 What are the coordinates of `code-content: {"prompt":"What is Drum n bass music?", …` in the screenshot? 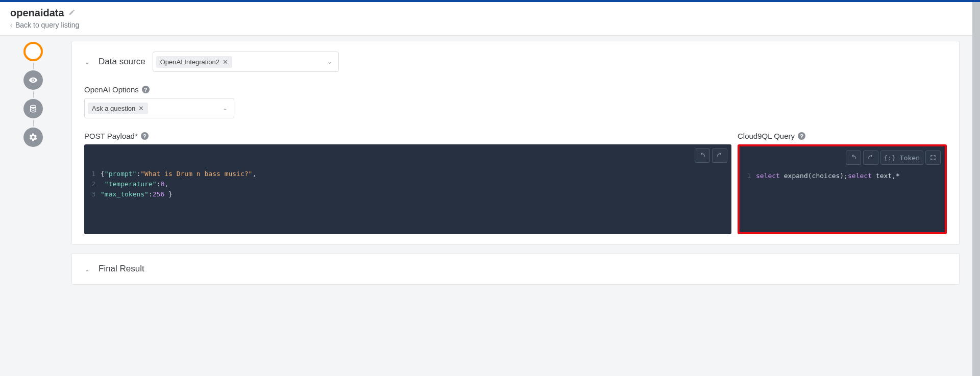 It's located at (413, 184).